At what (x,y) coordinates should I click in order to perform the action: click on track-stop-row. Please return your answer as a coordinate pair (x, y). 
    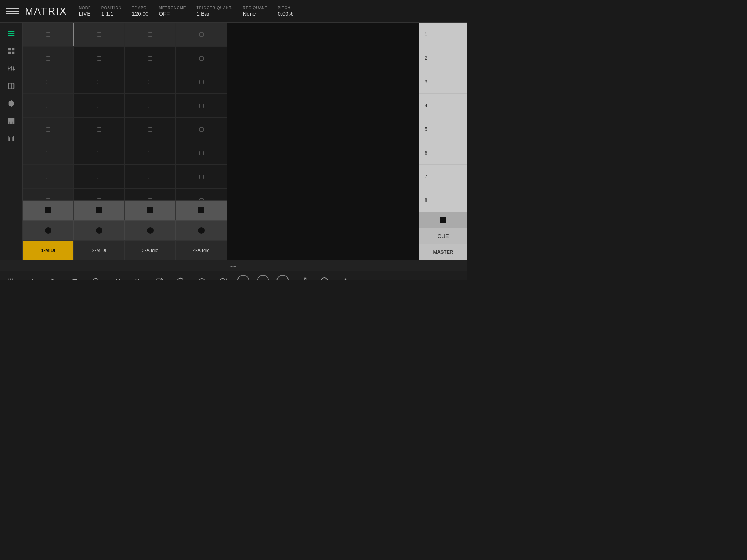
    Looking at the image, I should click on (125, 210).